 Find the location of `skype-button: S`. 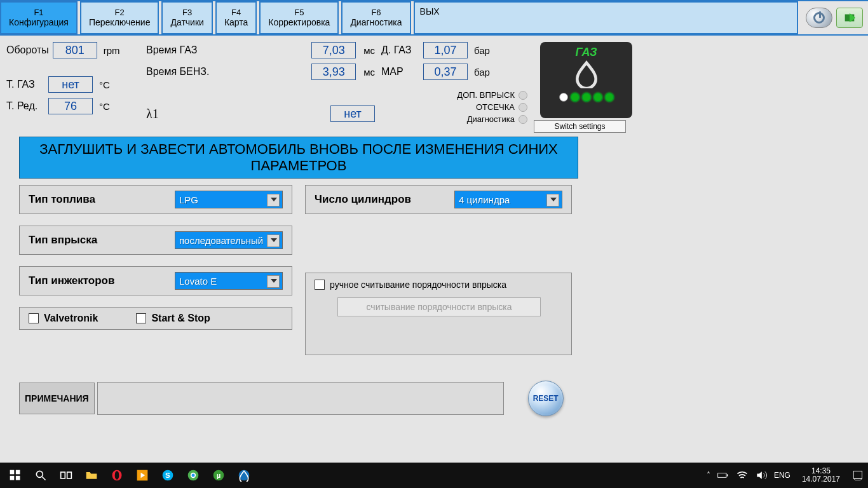

skype-button: S is located at coordinates (168, 475).